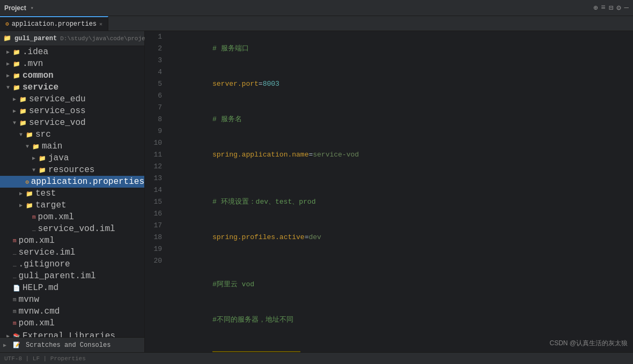 Image resolution: width=633 pixels, height=364 pixels. I want to click on tree-item-test: ▶ 📁 test, so click(72, 194).